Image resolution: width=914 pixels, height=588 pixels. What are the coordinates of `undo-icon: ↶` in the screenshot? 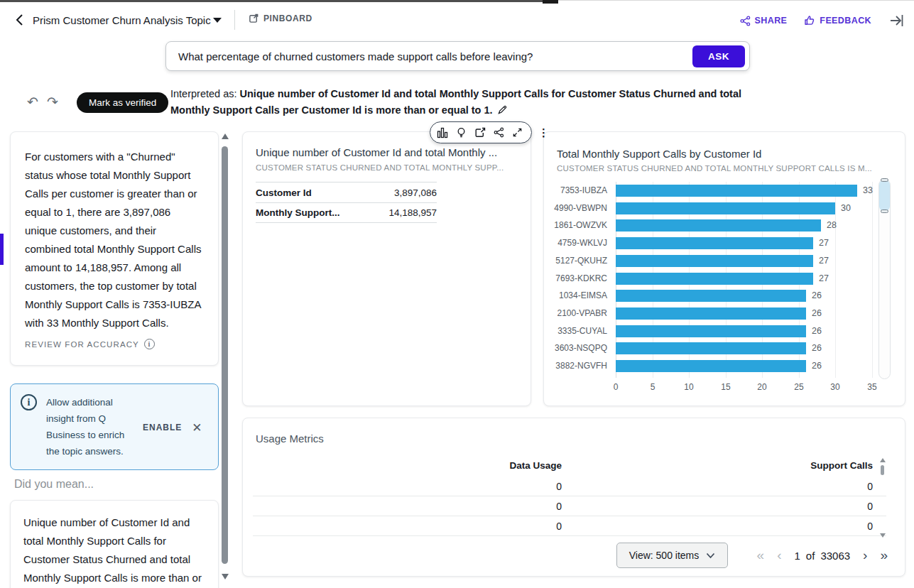 It's located at (33, 102).